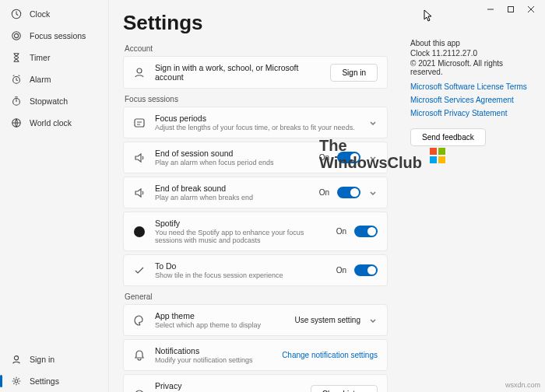  I want to click on gear-icon, so click(16, 381).